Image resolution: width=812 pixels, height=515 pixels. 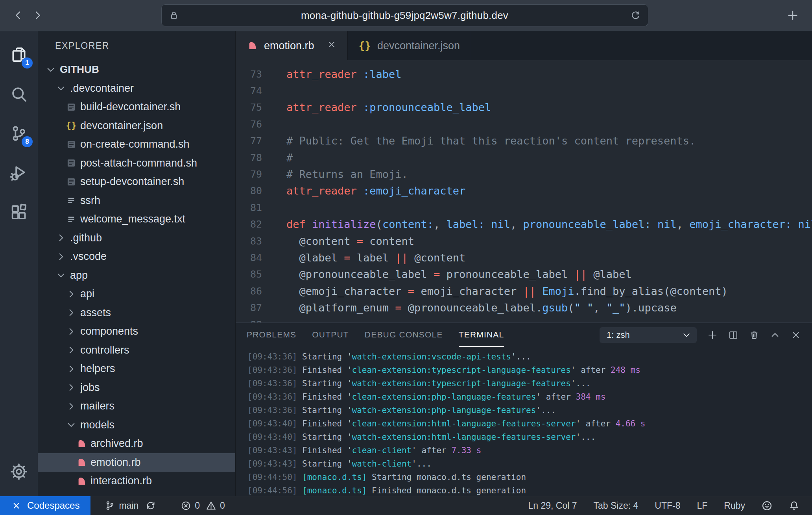 I want to click on refresh-icon, so click(x=636, y=16).